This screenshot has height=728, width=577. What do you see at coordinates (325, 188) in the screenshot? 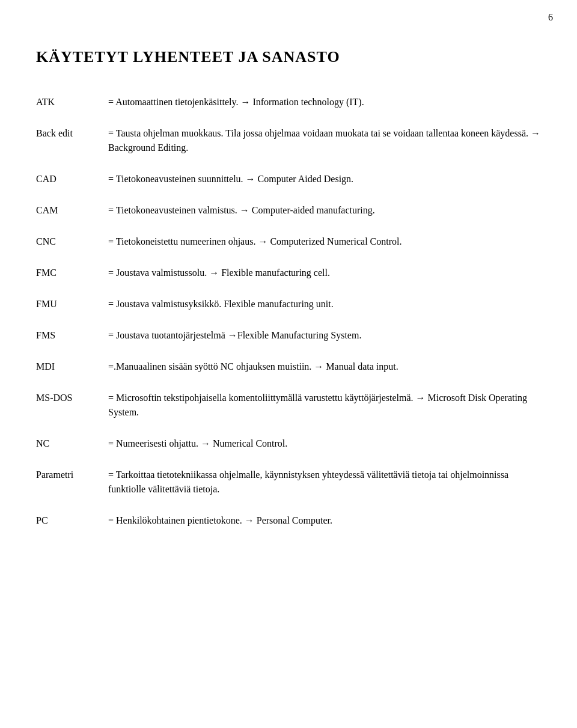
I see `glossary-definition: = Tietokoneavusteinen suunnittelu. → Com…` at bounding box center [325, 188].